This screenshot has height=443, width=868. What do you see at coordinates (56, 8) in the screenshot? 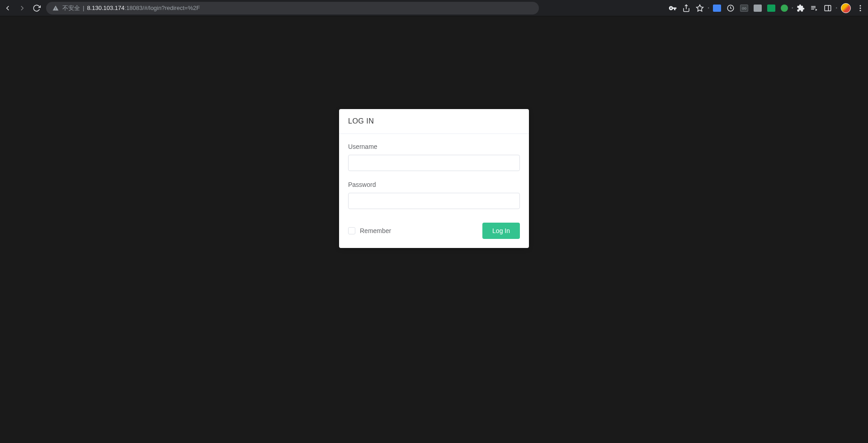
I see `insecure-warning-icon` at bounding box center [56, 8].